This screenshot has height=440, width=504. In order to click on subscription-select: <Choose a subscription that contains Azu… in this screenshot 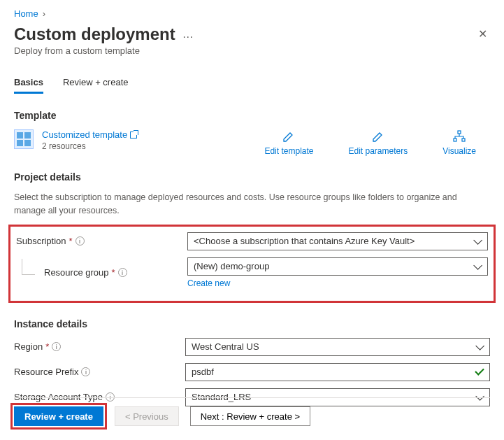, I will do `click(338, 241)`.